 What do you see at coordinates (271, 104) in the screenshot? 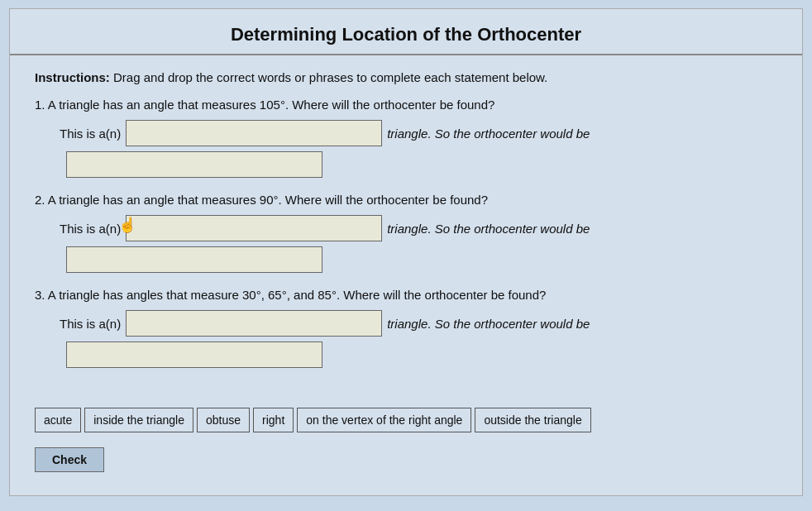
I see `question-body-1: A triangle has an angle that measures 10…` at bounding box center [271, 104].